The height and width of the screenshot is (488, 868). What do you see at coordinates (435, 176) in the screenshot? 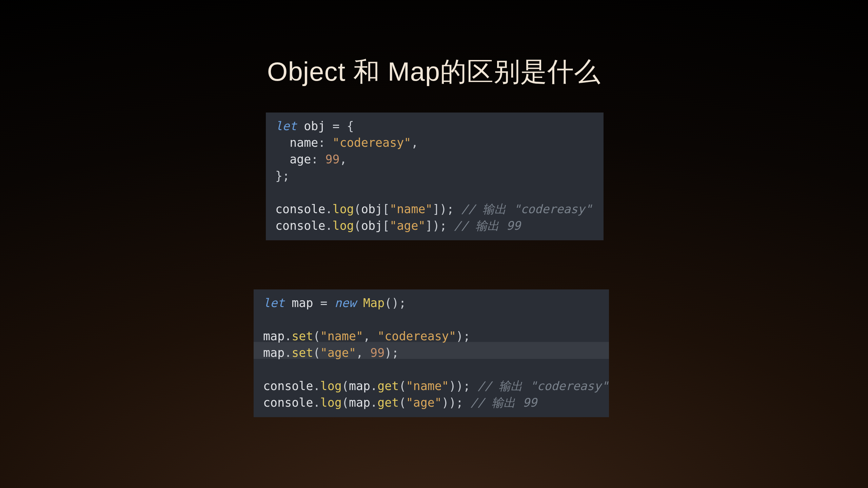
I see `code-block-object: let obj = { name: "codereasy", age: 99, …` at bounding box center [435, 176].